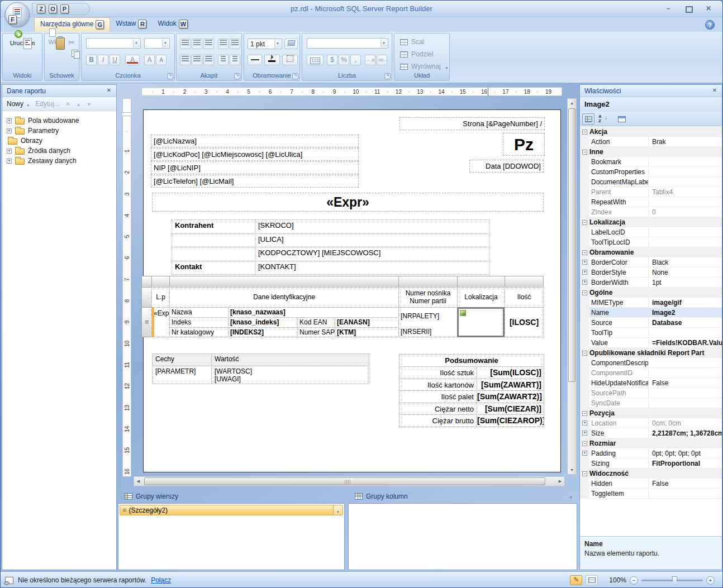 The height and width of the screenshot is (588, 723). Describe the element at coordinates (472, 391) in the screenshot. I see `summary-table: Podsumowanie Ilość sztuk [Sum(ILOSC)] Il…` at that location.